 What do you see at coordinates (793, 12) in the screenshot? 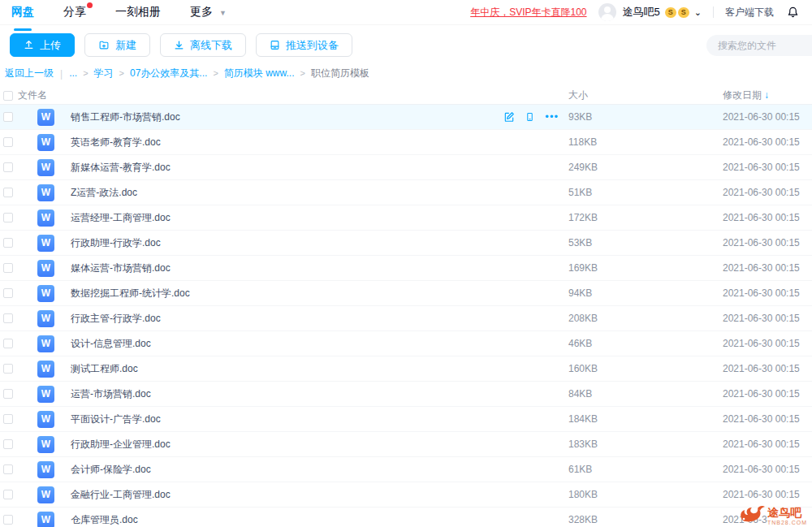
I see `bell-icon` at bounding box center [793, 12].